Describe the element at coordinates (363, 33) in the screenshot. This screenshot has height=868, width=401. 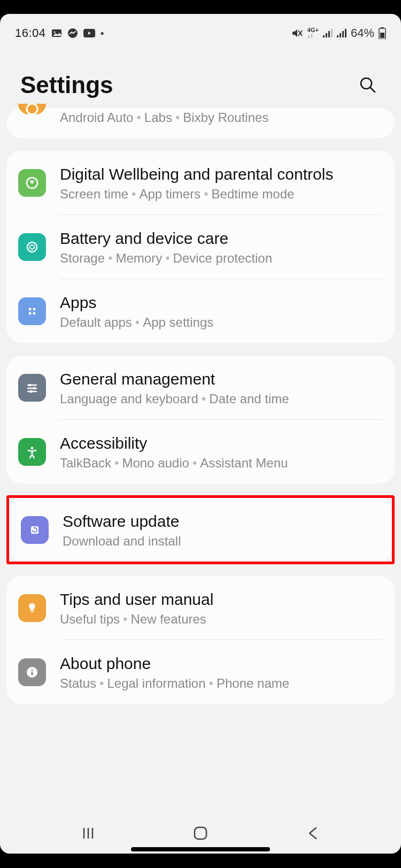
I see `battery-percent: 64%` at that location.